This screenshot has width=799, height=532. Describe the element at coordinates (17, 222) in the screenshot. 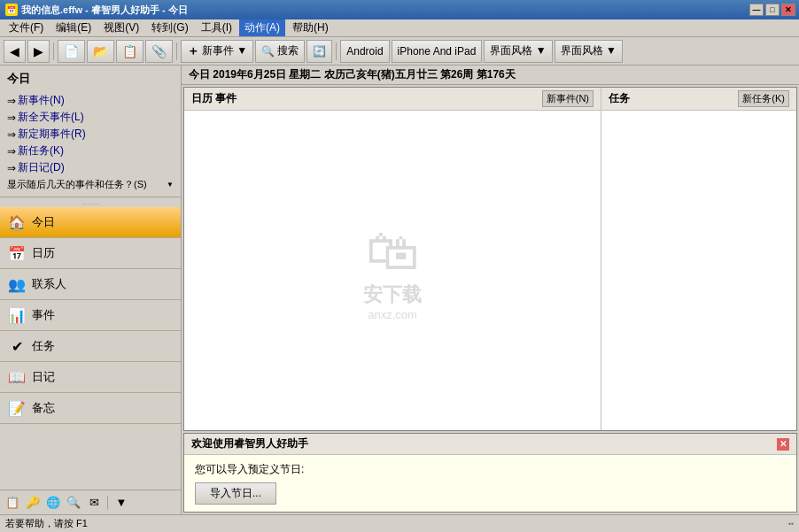

I see `today-icon: 🏠` at that location.